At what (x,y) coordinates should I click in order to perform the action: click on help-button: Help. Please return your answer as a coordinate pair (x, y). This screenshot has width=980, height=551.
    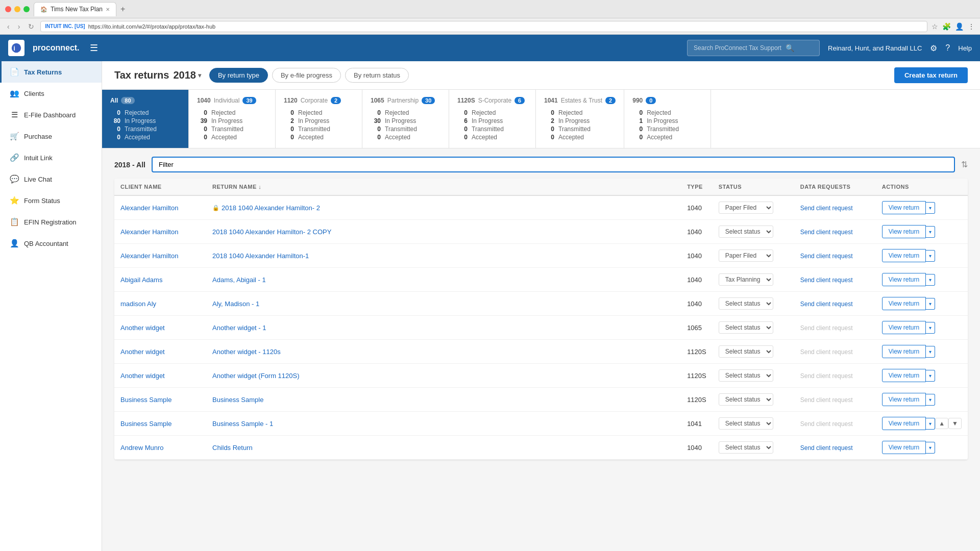
    Looking at the image, I should click on (965, 48).